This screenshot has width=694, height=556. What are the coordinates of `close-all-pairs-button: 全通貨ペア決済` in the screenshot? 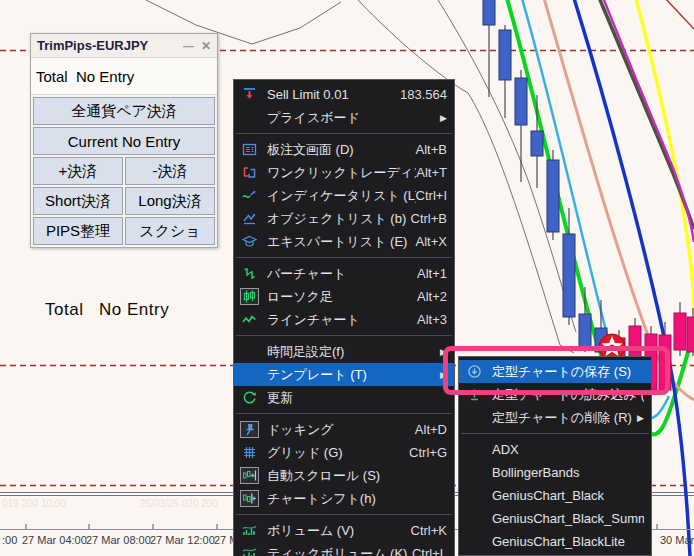 It's located at (124, 111).